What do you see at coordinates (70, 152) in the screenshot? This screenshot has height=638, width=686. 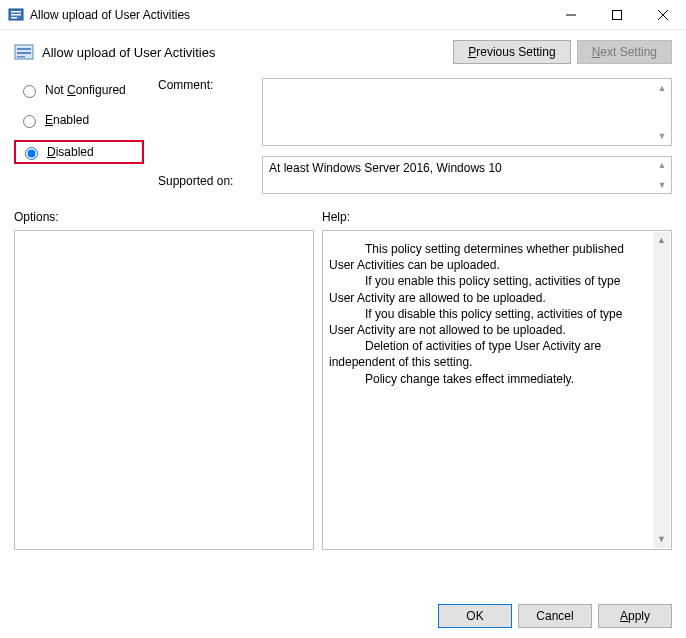 I see `radio-disabled-label: Disabled` at bounding box center [70, 152].